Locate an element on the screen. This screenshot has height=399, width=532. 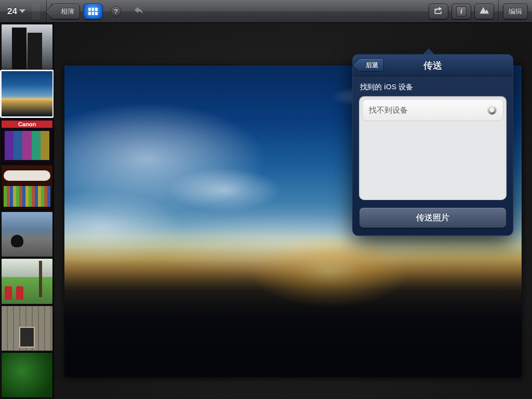
info-icon: i is located at coordinates (461, 11).